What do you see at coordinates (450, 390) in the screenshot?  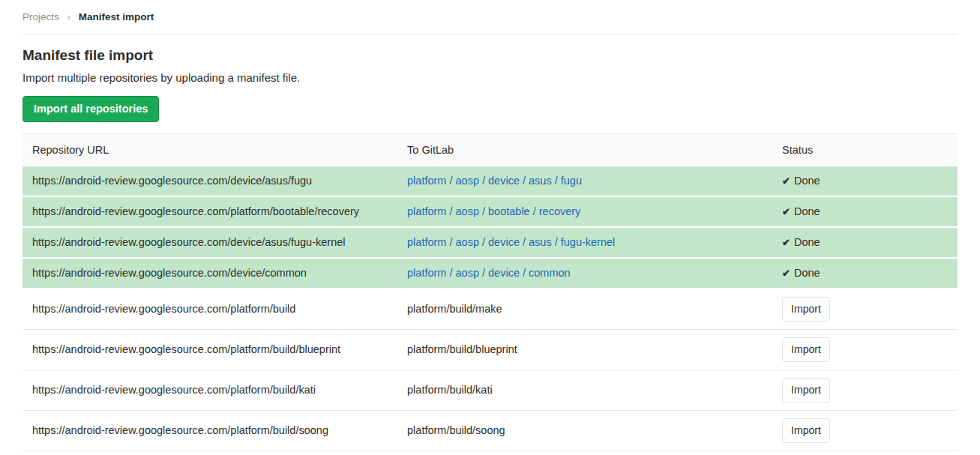 I see `gitlab-target-path: platform/build/kati` at bounding box center [450, 390].